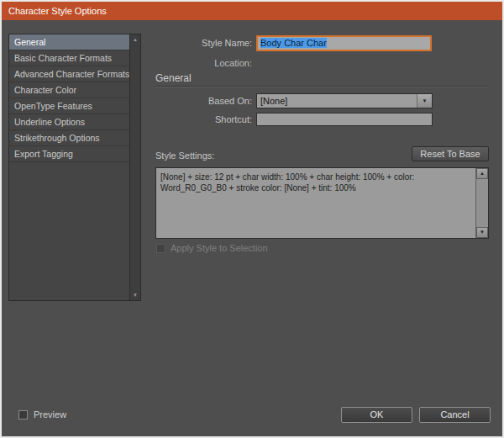  What do you see at coordinates (198, 101) in the screenshot?
I see `based-on-label: Based On:` at bounding box center [198, 101].